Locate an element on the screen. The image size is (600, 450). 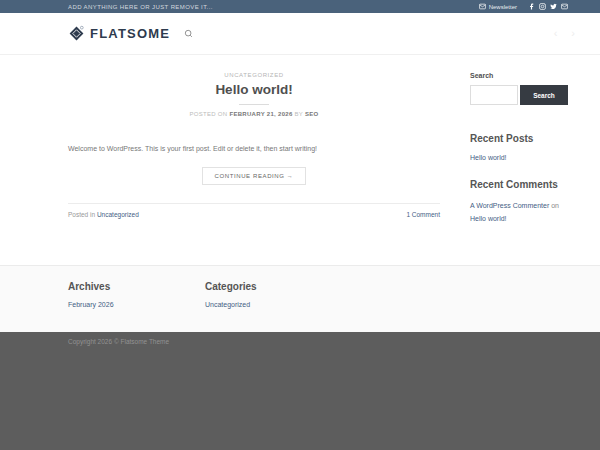
comment-author-link: A WordPress Commenter is located at coordinates (510, 206).